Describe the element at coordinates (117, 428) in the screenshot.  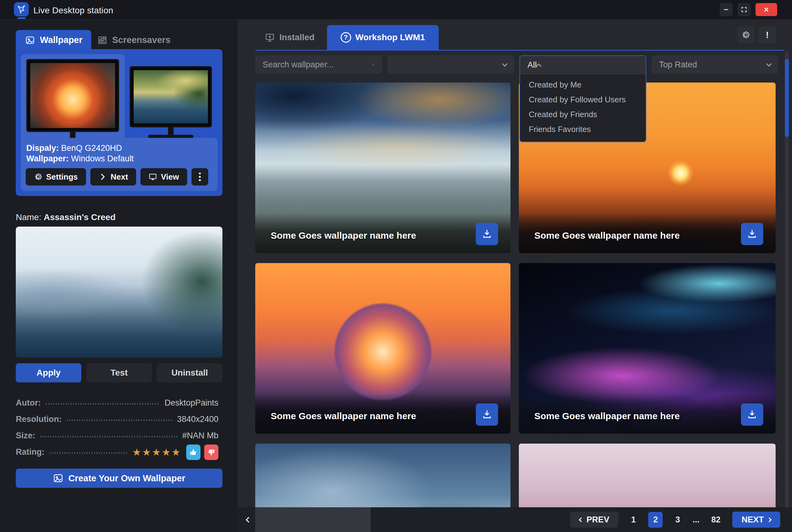
I see `wallpaper-metadata: Autor: DesktopPaints Resolution: 3840x24…` at that location.